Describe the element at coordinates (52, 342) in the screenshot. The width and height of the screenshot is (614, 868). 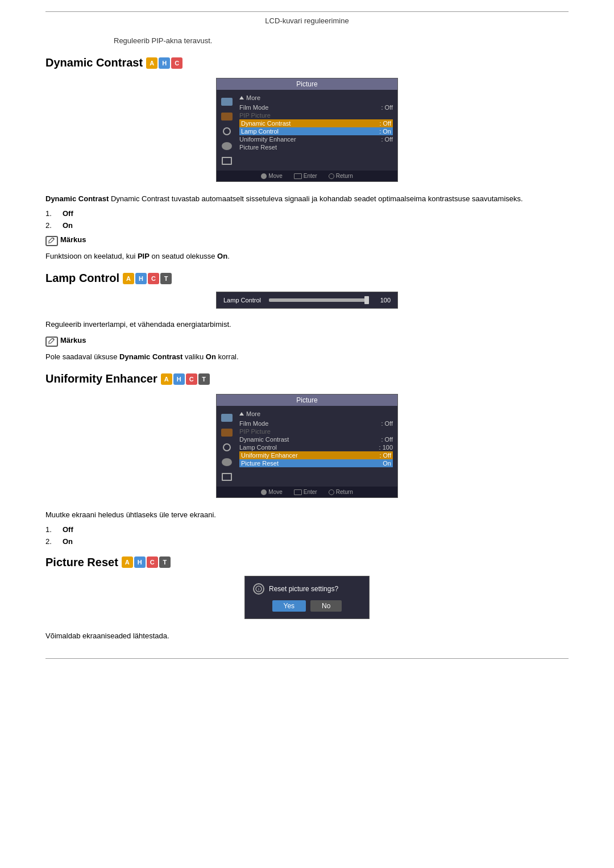
I see `pencil-icon-lc` at that location.